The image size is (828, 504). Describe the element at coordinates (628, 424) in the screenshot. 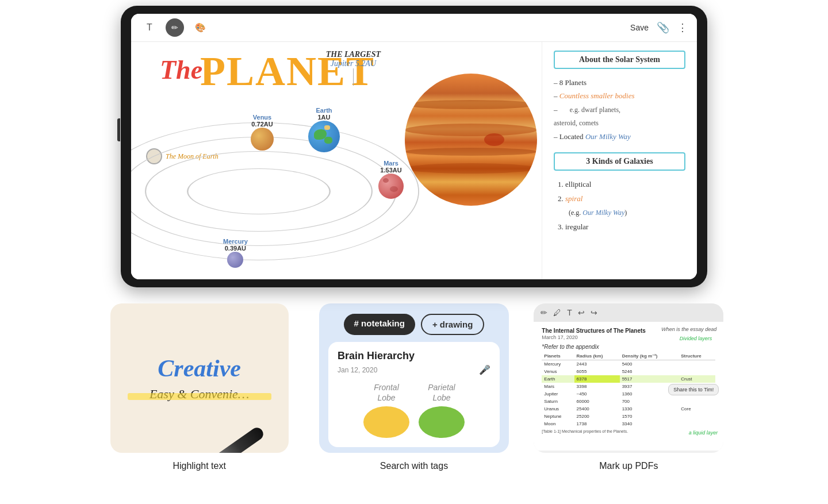

I see `table-row: Moon17383340` at that location.